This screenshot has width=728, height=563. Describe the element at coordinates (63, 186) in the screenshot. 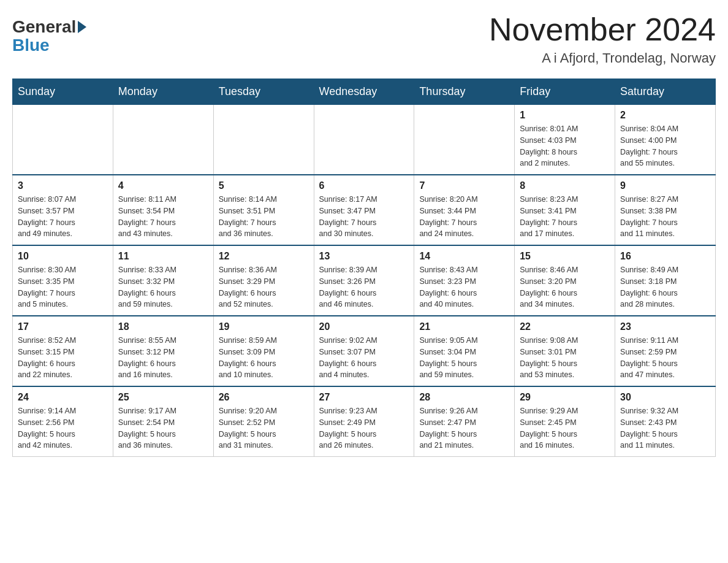

I see `day-number: 3` at that location.